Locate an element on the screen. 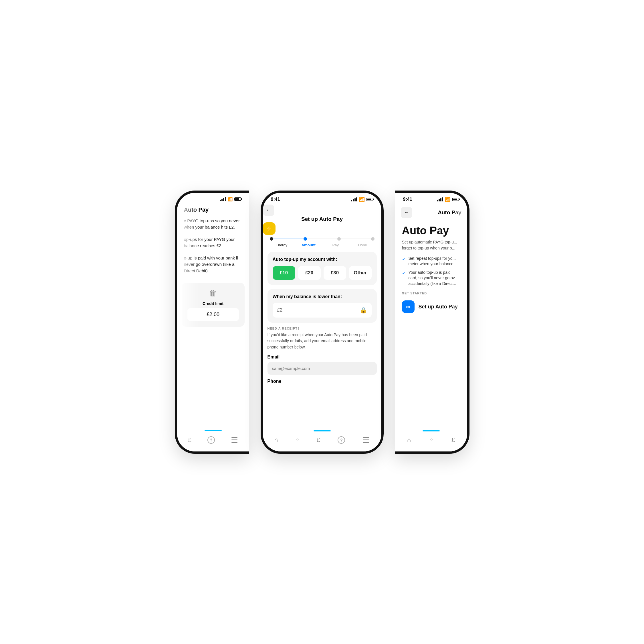  balance-title: When my balance is lower than: is located at coordinates (322, 297).